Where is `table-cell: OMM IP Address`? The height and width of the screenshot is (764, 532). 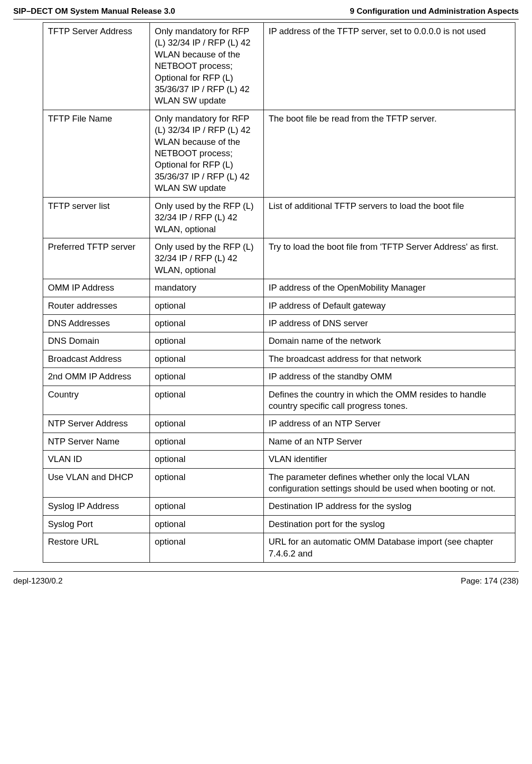 table-cell: OMM IP Address is located at coordinates (97, 288).